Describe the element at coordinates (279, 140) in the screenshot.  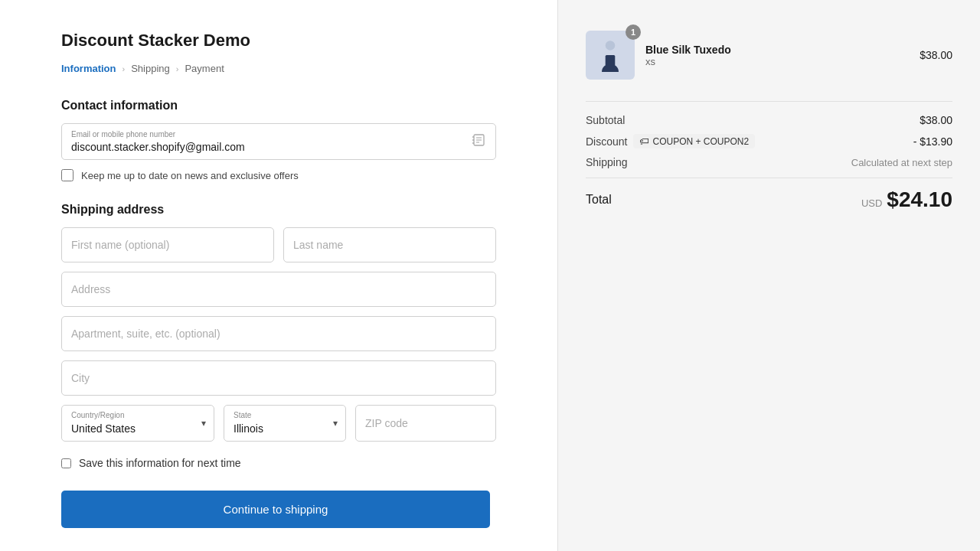
I see `contact-section: Contact information Email or mobile phon…` at that location.